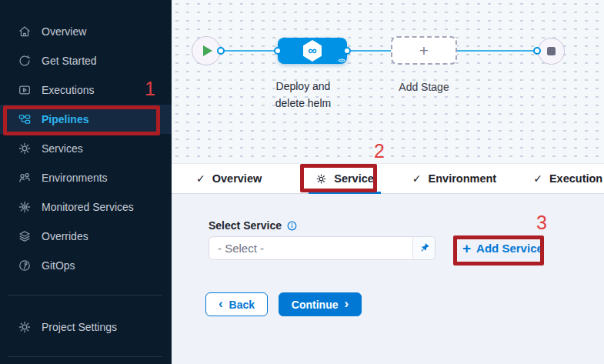 This screenshot has width=604, height=364. I want to click on tab-label: Service, so click(354, 179).